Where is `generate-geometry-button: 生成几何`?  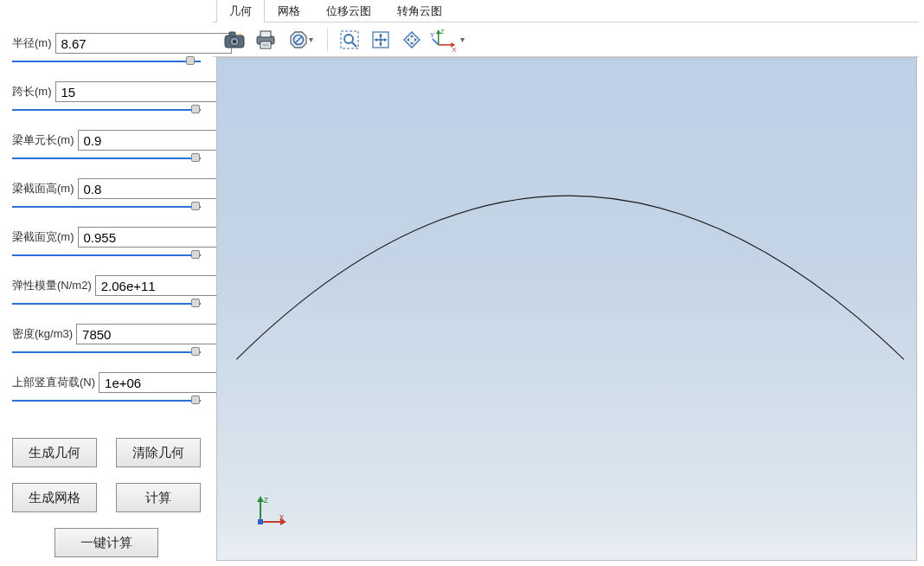
generate-geometry-button: 生成几何 is located at coordinates (55, 453).